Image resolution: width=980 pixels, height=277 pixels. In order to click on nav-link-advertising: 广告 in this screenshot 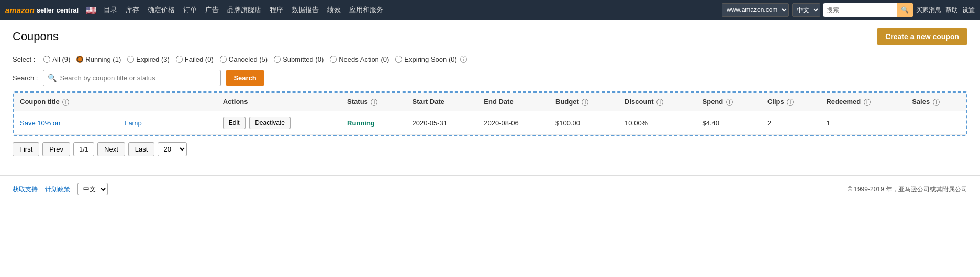, I will do `click(212, 10)`.